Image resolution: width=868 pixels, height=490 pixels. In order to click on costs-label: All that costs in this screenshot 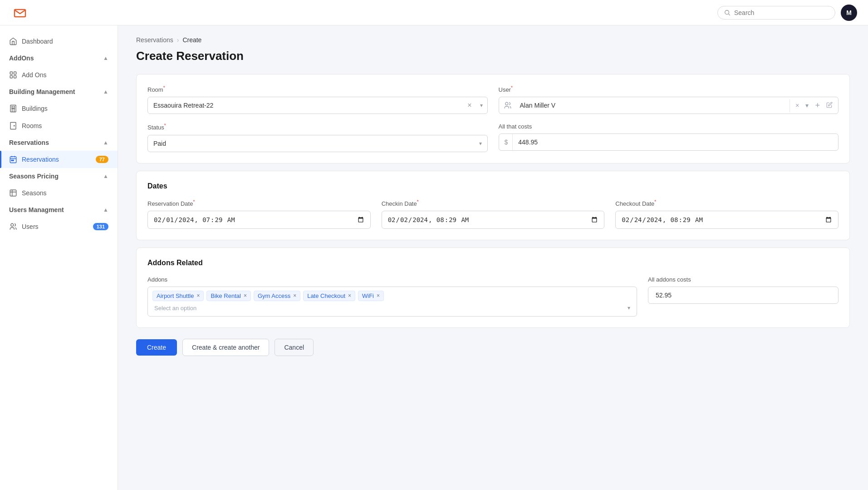, I will do `click(669, 126)`.